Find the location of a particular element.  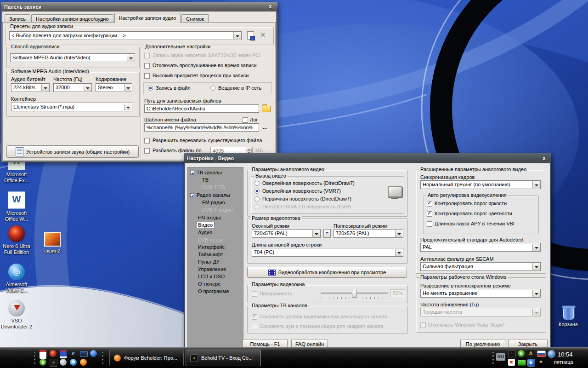

tree-item-radio-kanaly: Радио каналы is located at coordinates (213, 195).